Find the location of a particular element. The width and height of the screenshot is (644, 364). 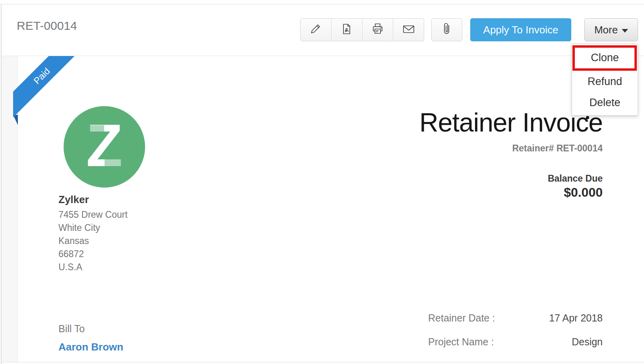

address-line: Kansas is located at coordinates (93, 241).